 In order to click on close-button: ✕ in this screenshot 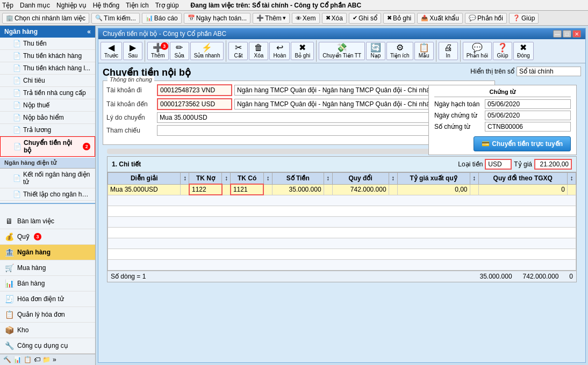, I will do `click(577, 34)`.